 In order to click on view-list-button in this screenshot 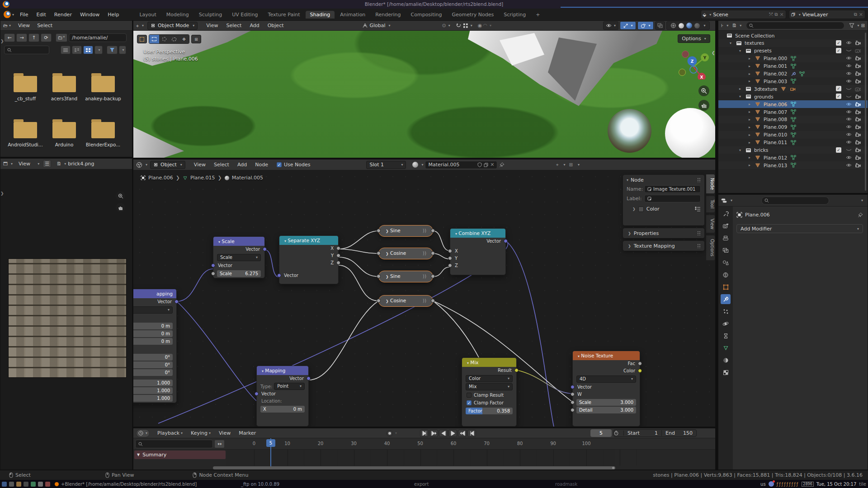, I will do `click(66, 50)`.